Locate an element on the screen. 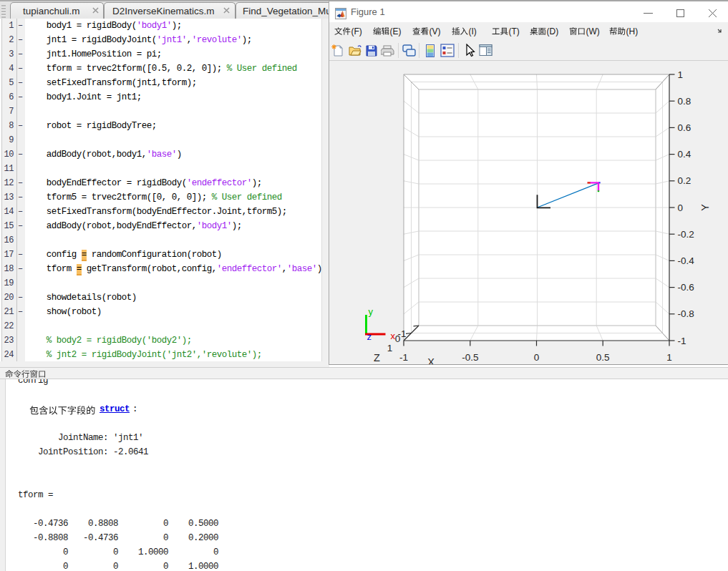  svg-text: x is located at coordinates (394, 336).